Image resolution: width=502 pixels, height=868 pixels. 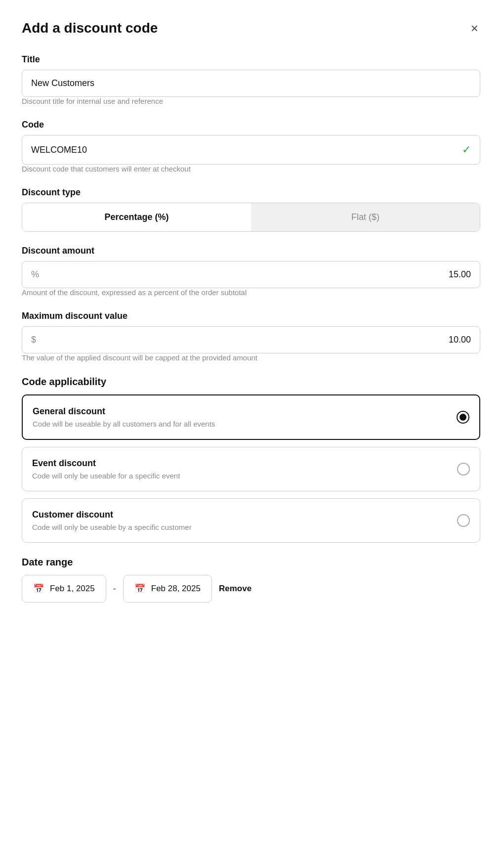 What do you see at coordinates (72, 589) in the screenshot?
I see `start-date-label: Feb 1, 2025` at bounding box center [72, 589].